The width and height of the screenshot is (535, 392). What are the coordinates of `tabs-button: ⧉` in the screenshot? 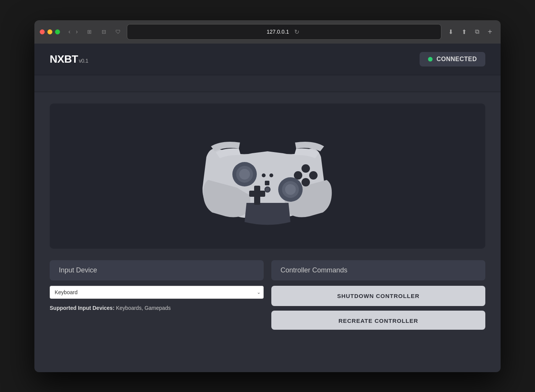 It's located at (477, 32).